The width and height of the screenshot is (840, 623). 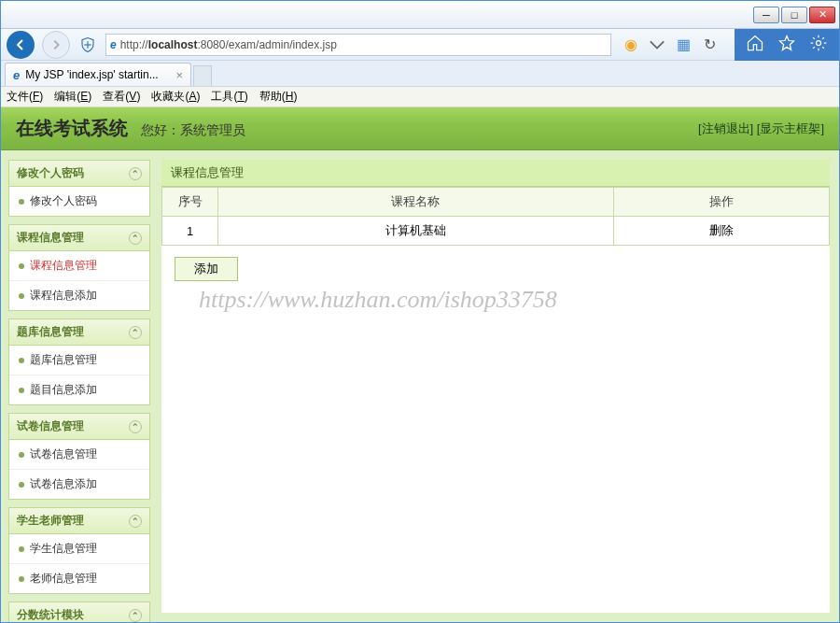 I want to click on sidebar-section-header: 试卷信息管理⌃, so click(x=79, y=427).